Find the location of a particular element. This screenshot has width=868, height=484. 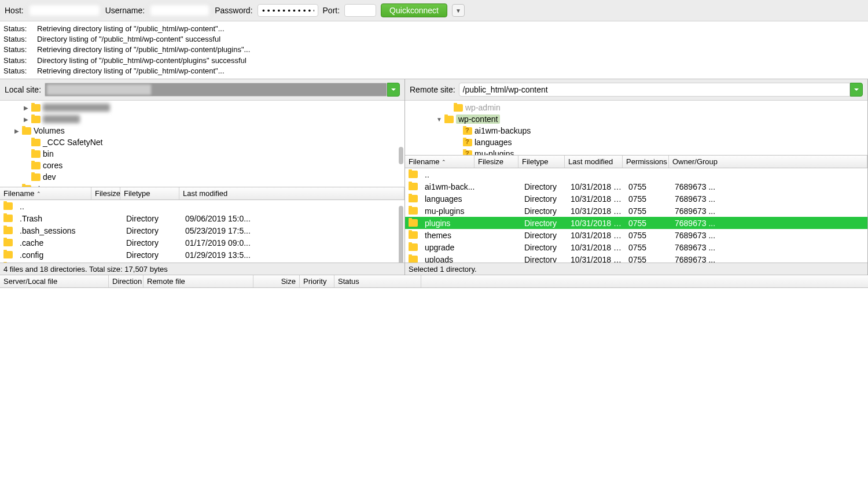

tree-label: languages is located at coordinates (493, 142).